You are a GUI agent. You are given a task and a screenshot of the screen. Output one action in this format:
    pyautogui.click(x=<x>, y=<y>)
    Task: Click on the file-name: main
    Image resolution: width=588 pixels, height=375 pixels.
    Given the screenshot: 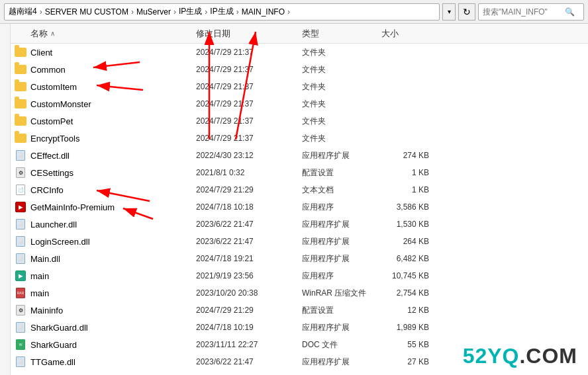 What is the action you would take?
    pyautogui.click(x=113, y=294)
    